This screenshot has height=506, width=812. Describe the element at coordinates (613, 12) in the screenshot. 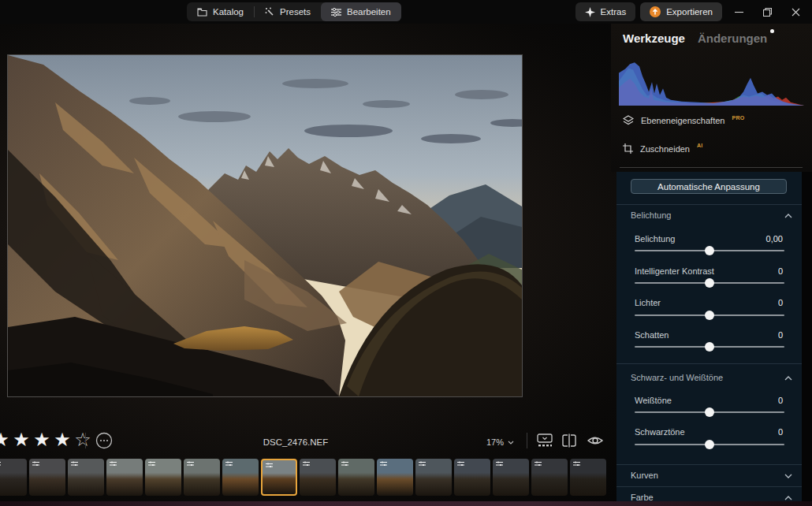

I see `extras-label: Extras` at that location.